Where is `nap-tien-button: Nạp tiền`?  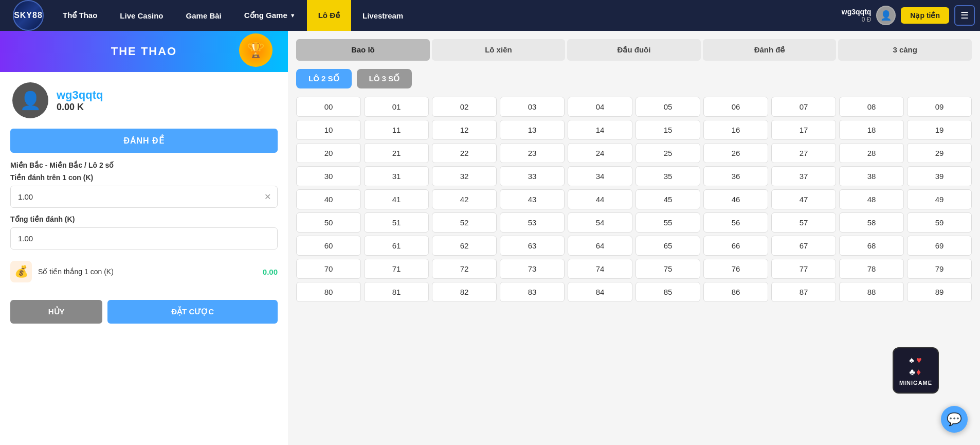
nap-tien-button: Nạp tiền is located at coordinates (925, 15).